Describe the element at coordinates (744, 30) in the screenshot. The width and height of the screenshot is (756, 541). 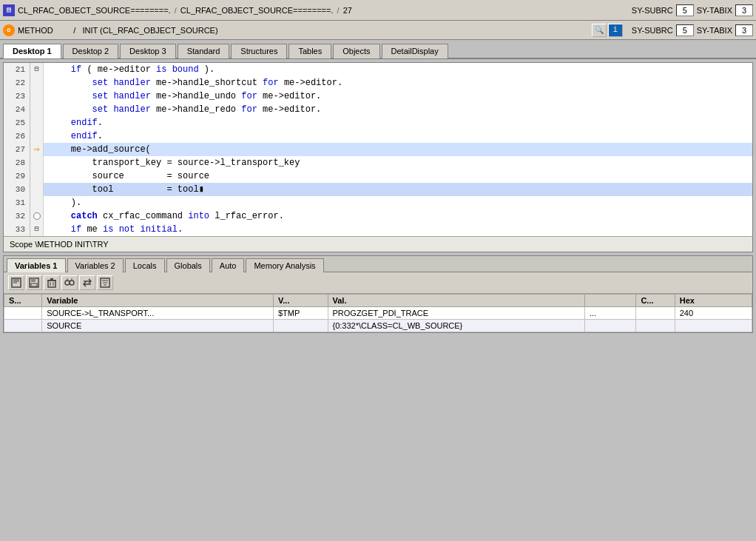
I see `sy-tabix-value2: 3` at that location.